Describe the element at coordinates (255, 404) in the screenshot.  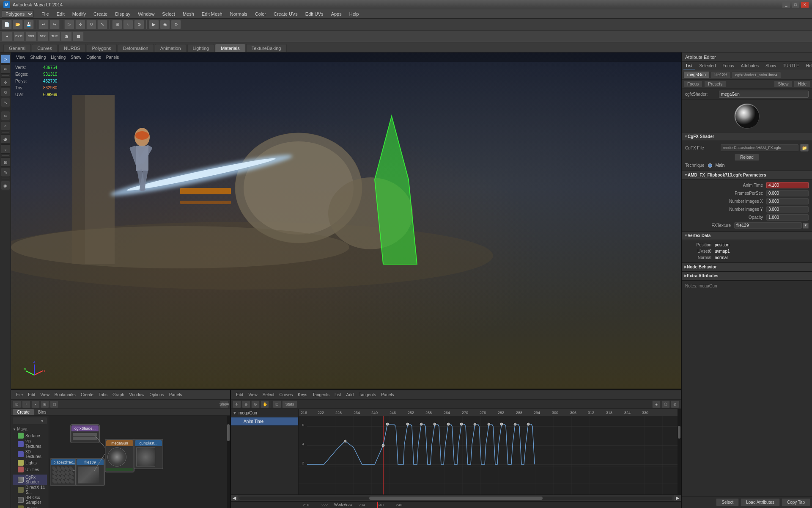
I see `ce-tb-zoom: ⊙` at that location.